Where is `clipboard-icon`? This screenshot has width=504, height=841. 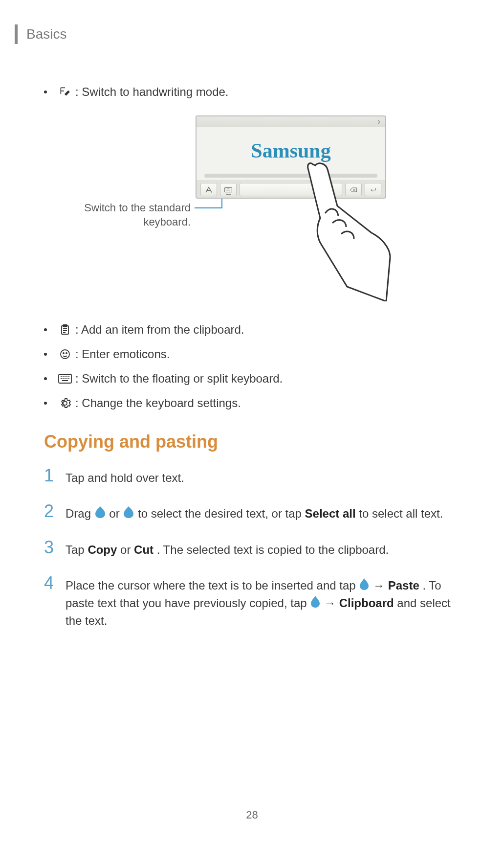 clipboard-icon is located at coordinates (65, 330).